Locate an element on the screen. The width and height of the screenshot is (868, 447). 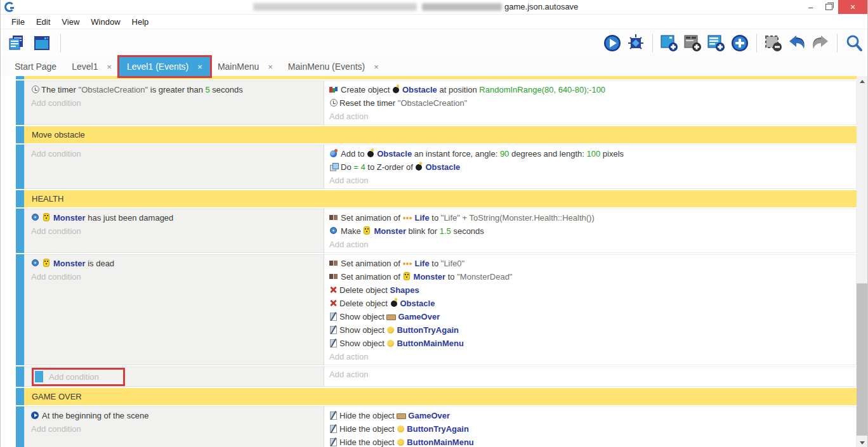
project-manager-icon is located at coordinates (16, 43).